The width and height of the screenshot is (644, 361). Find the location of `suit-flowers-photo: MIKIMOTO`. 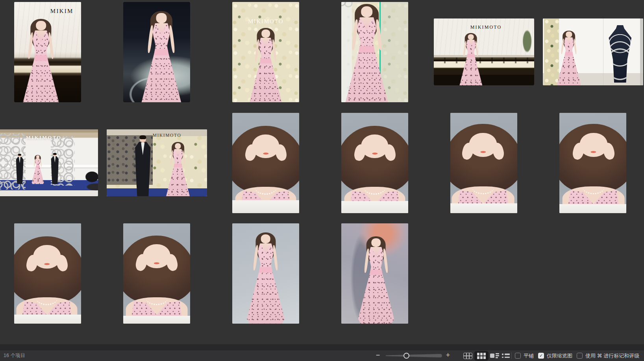

suit-flowers-photo: MIKIMOTO is located at coordinates (157, 163).